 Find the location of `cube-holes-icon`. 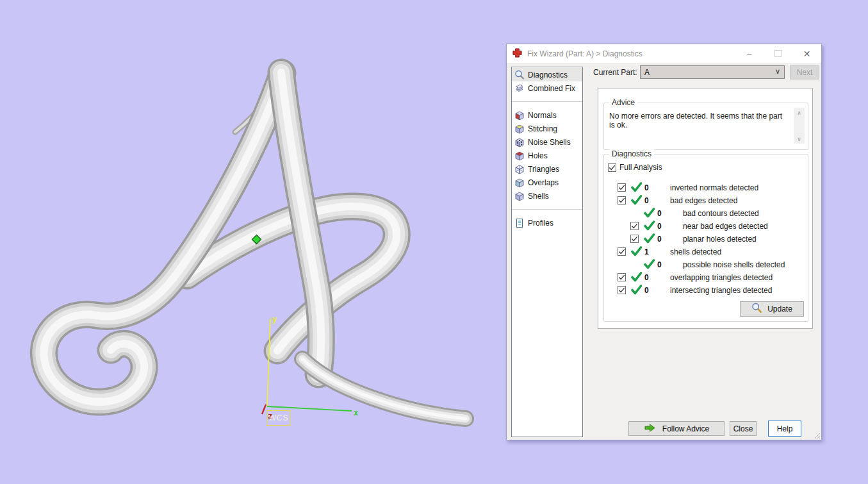

cube-holes-icon is located at coordinates (520, 156).